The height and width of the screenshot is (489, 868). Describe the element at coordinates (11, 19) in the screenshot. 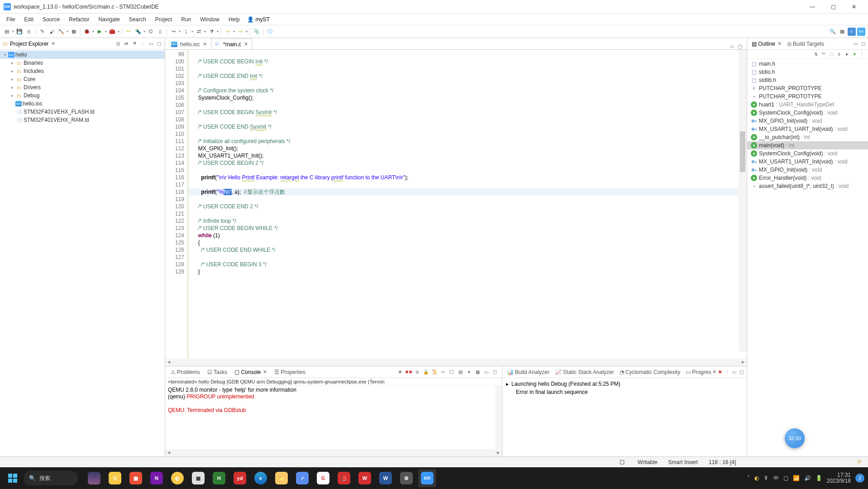

I see `menu-file: File` at that location.